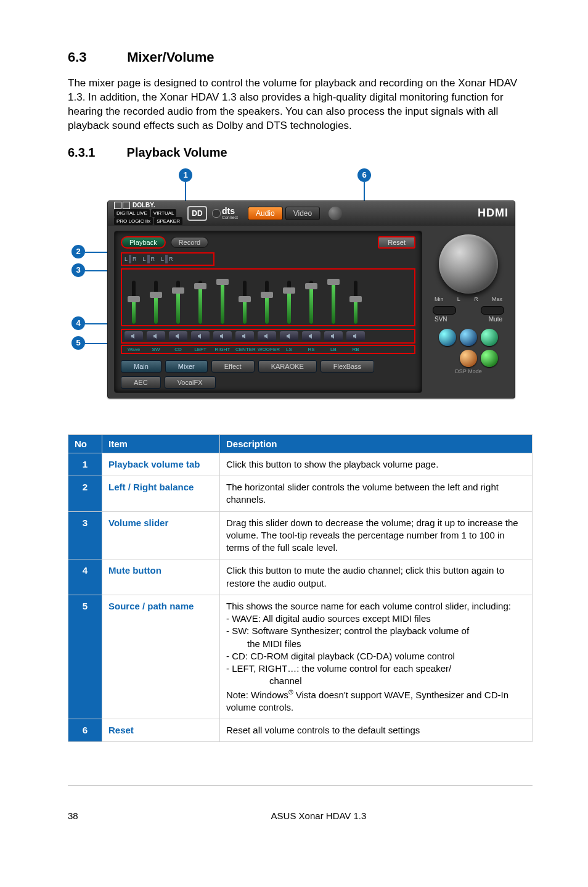 The image size is (588, 887). I want to click on tab-flexbass: FlexBass, so click(348, 366).